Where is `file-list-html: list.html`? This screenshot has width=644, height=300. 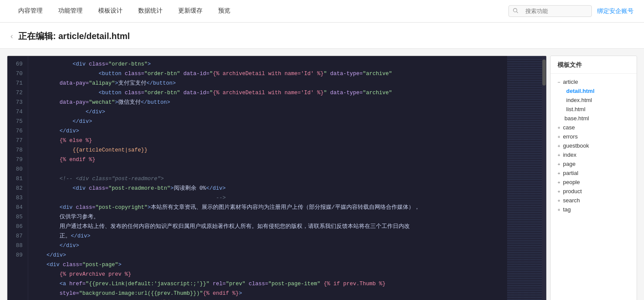 file-list-html: list.html is located at coordinates (594, 109).